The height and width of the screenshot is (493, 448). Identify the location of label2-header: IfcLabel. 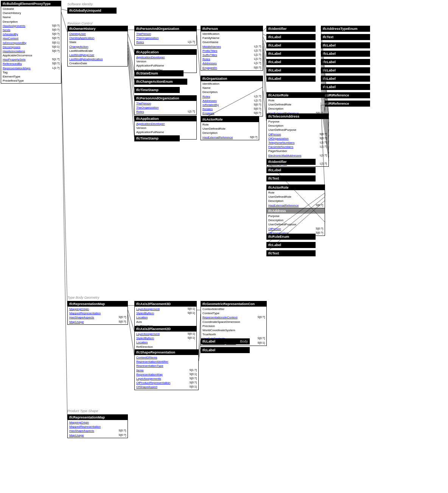
(291, 45).